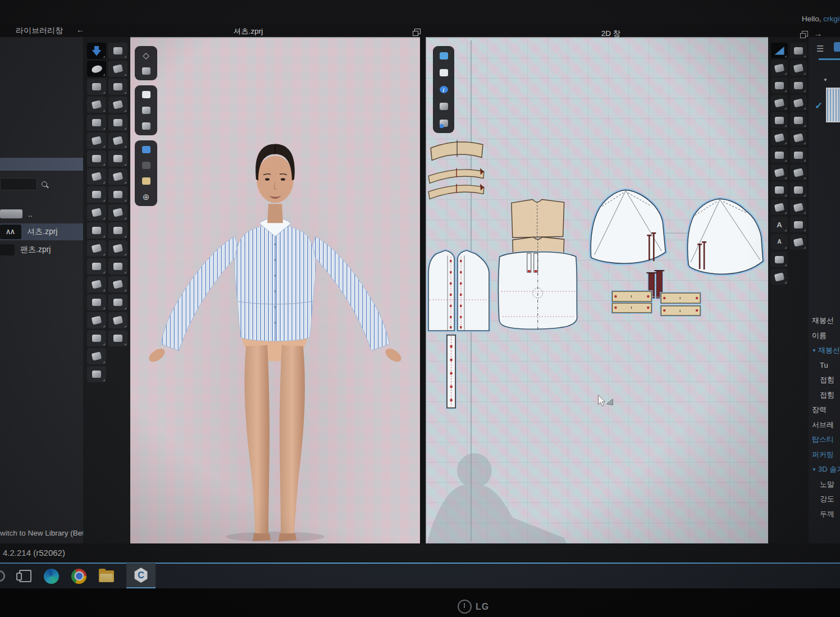 This screenshot has width=840, height=617. Describe the element at coordinates (798, 225) in the screenshot. I see `eraser-tool-button` at that location.